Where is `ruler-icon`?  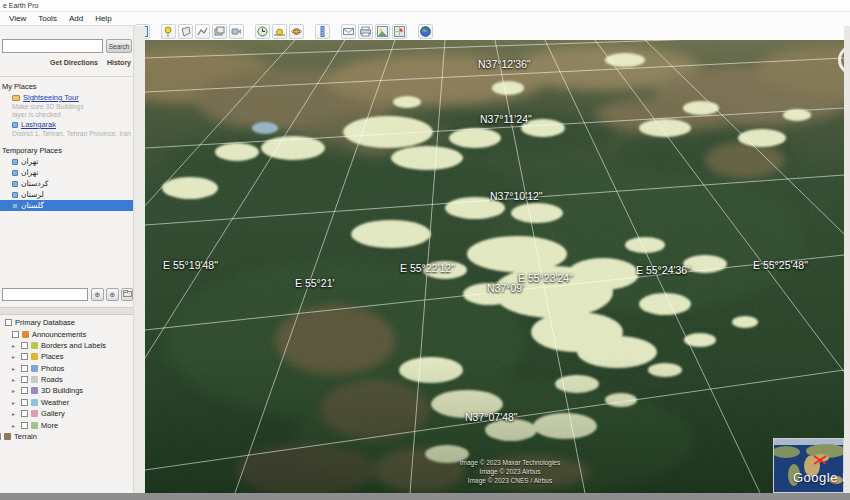
ruler-icon is located at coordinates (322, 32).